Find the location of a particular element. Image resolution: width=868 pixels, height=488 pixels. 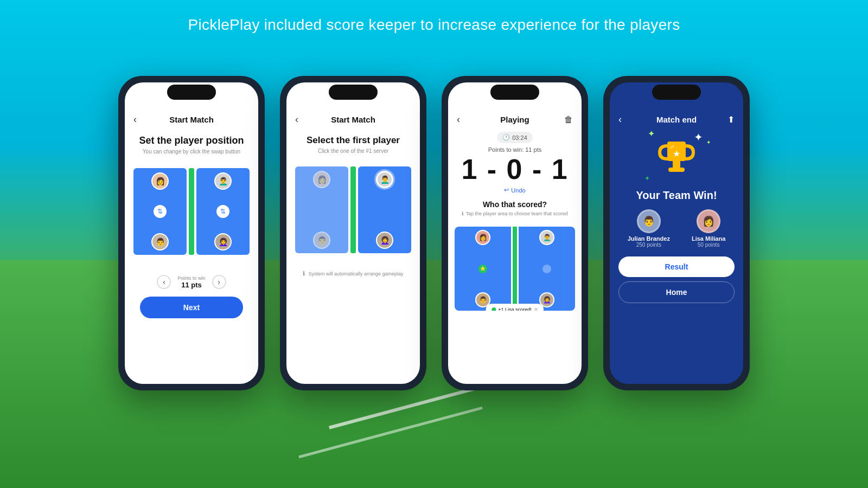

undo-icon: ↩ is located at coordinates (507, 190).